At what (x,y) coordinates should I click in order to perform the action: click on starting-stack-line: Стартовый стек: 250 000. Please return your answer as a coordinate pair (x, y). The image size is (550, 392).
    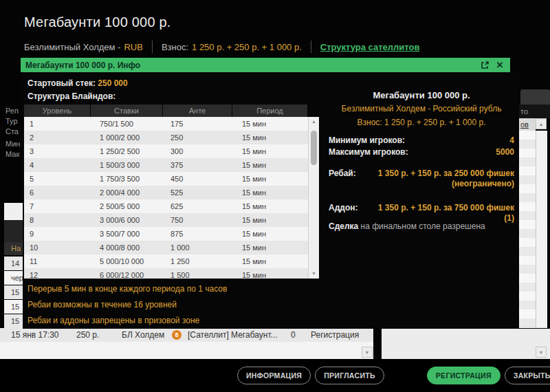
    Looking at the image, I should click on (78, 83).